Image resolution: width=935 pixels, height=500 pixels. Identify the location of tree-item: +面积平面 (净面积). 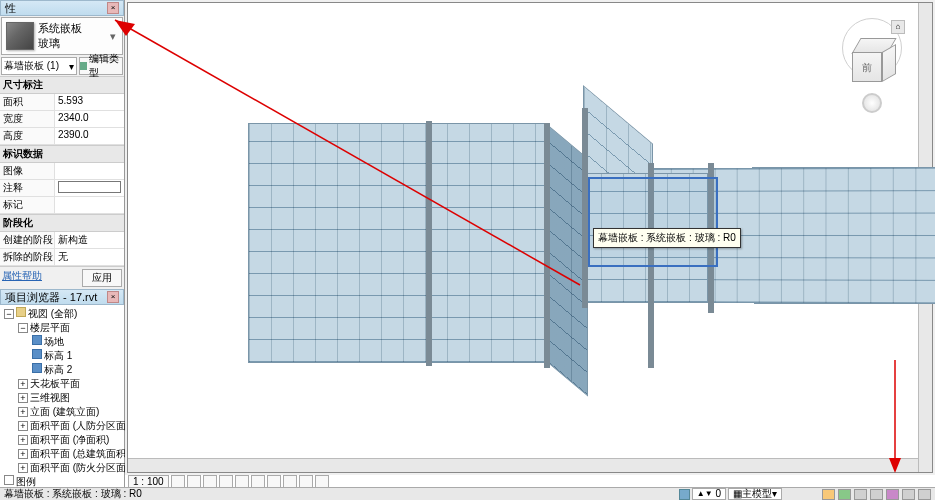
(70, 440).